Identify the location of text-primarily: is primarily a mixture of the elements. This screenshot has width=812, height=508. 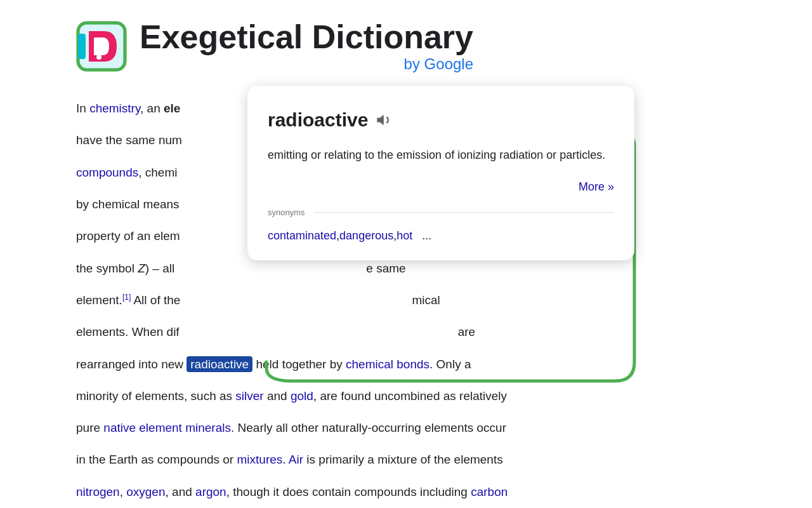
(403, 460).